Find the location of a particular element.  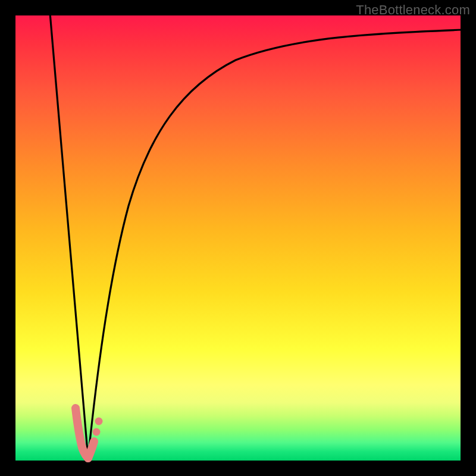

data-markers is located at coordinates (89, 433).